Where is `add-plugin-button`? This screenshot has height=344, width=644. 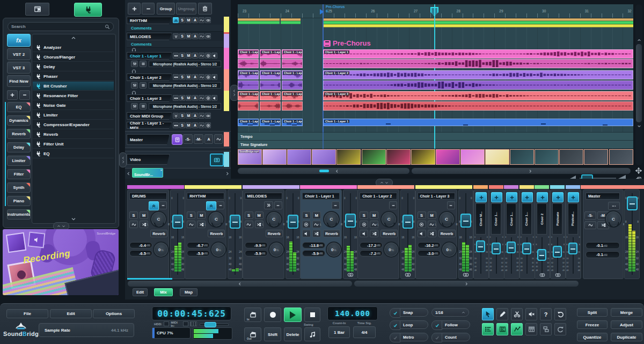
add-plugin-button is located at coordinates (12, 95).